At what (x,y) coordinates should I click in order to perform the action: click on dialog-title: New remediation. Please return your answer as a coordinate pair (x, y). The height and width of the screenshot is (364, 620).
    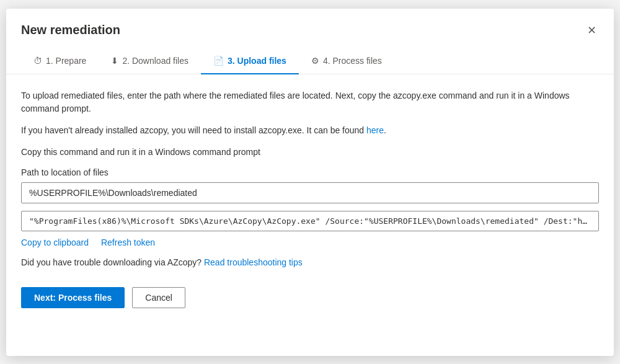
    Looking at the image, I should click on (71, 30).